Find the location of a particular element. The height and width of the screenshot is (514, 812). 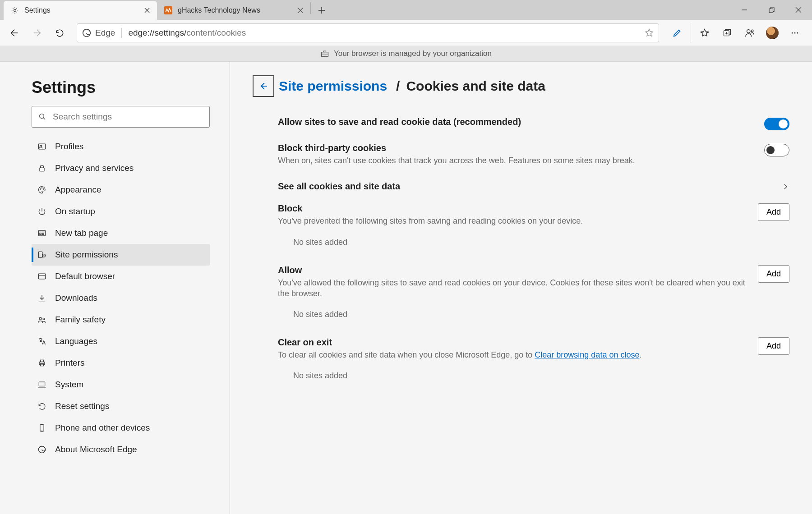

address-bar: Edge edge://settings/content/cookies is located at coordinates (368, 33).